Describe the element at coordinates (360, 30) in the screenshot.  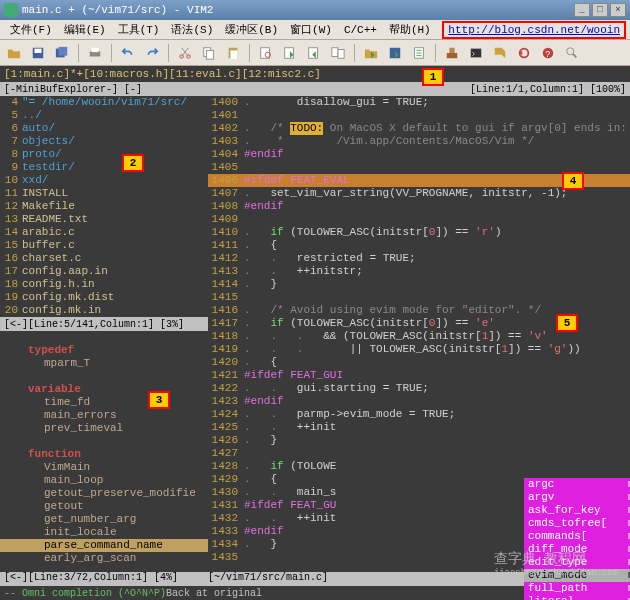
I see `menu-cpp: C/C++` at that location.